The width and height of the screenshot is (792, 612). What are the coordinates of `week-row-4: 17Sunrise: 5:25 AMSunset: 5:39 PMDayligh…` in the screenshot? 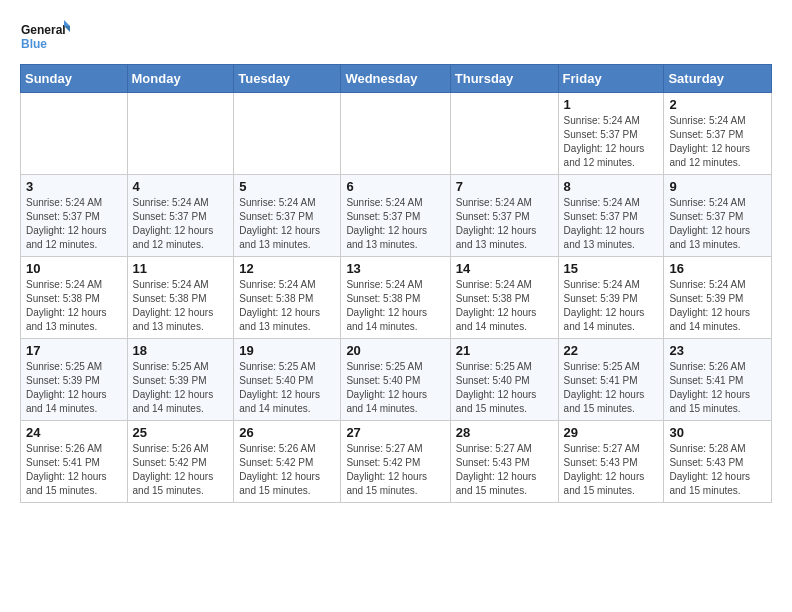 It's located at (396, 380).